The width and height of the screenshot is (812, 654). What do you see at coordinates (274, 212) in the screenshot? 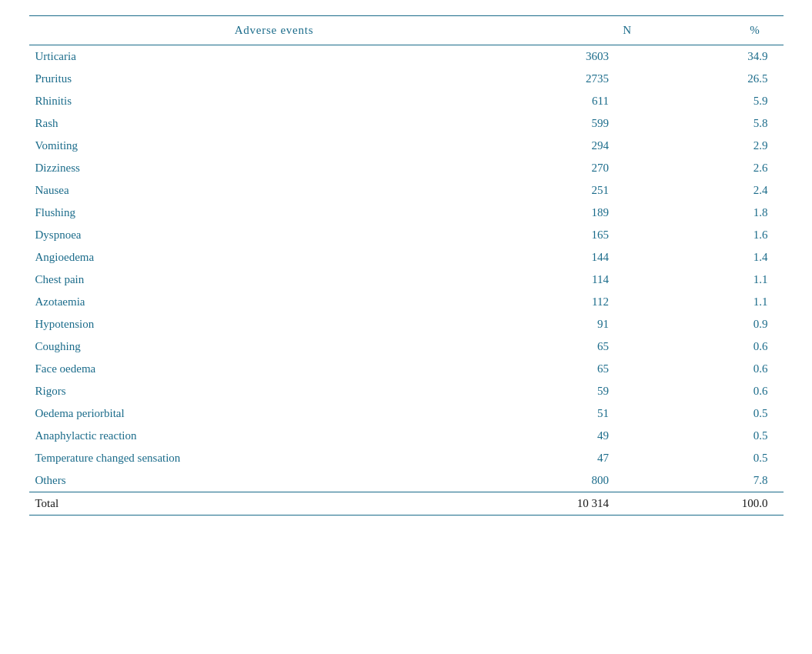
I see `cell-event: Flushing` at bounding box center [274, 212].